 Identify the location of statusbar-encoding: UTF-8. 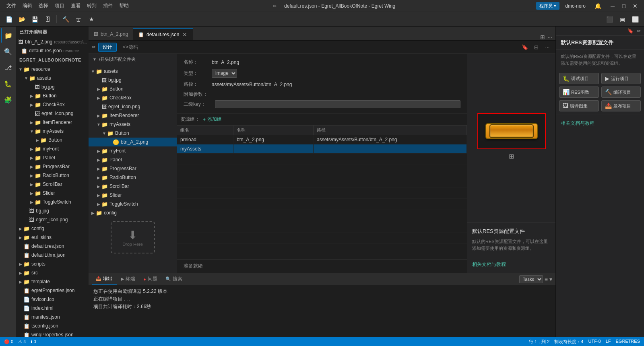
(594, 342).